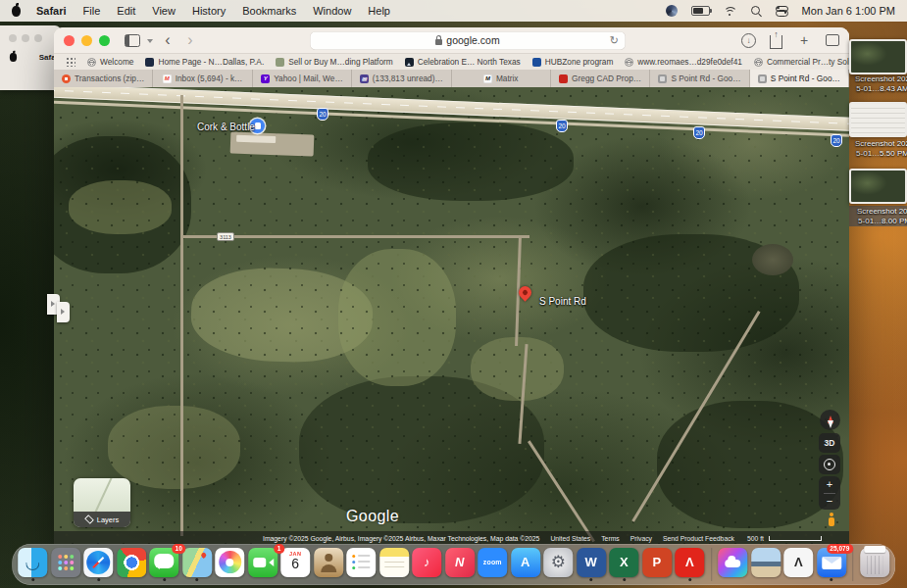  I want to click on menu-history: History, so click(209, 11).